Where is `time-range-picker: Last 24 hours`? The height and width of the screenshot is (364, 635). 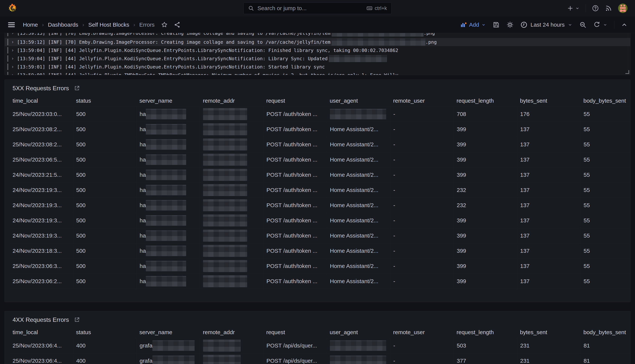 time-range-picker: Last 24 hours is located at coordinates (546, 25).